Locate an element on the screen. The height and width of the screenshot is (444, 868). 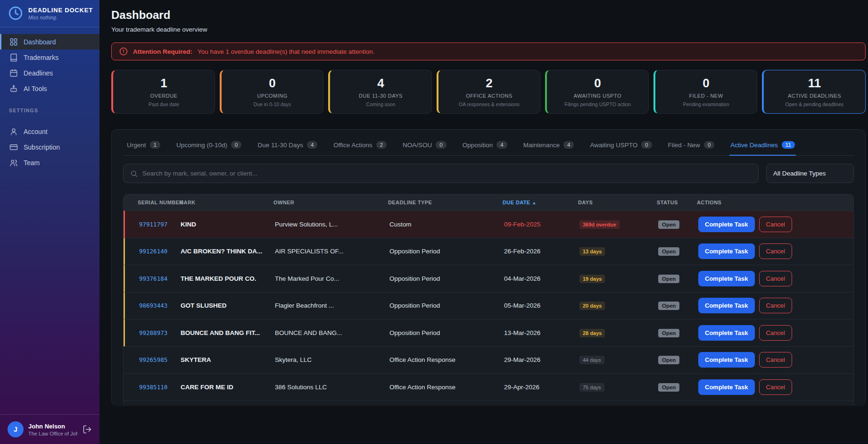
sidebar: DEADLINE DOCKET Miss nothing. Dashboard … is located at coordinates (50, 222).